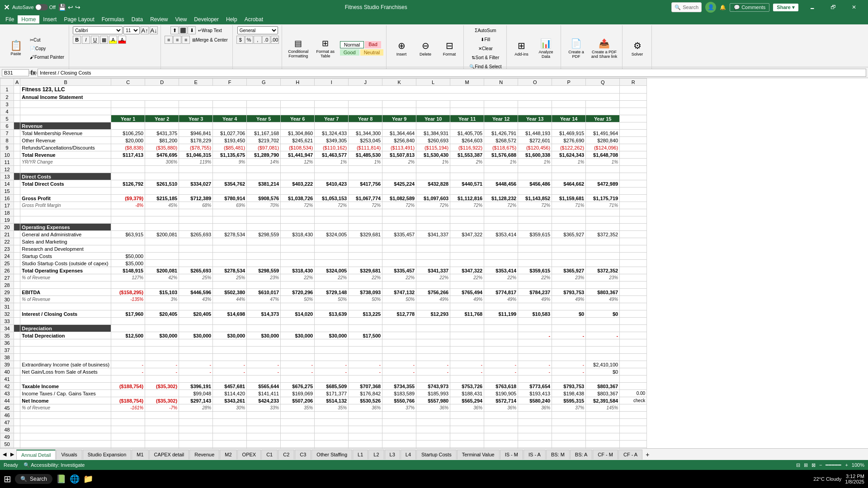 This screenshot has height=488, width=868. Describe the element at coordinates (254, 19) in the screenshot. I see `menu-acrobat: Acrobat` at that location.